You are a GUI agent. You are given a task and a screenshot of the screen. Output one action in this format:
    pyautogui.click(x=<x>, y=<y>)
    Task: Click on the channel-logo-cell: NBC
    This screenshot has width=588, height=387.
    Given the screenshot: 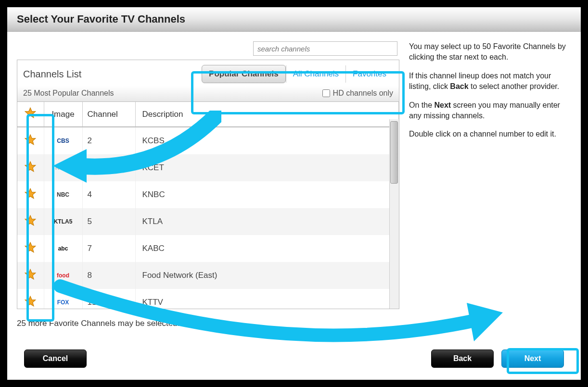 What is the action you would take?
    pyautogui.click(x=63, y=195)
    